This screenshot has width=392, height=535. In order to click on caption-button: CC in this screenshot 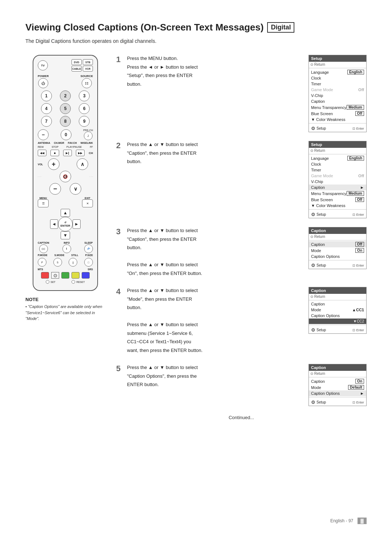, I will do `click(44, 249)`.